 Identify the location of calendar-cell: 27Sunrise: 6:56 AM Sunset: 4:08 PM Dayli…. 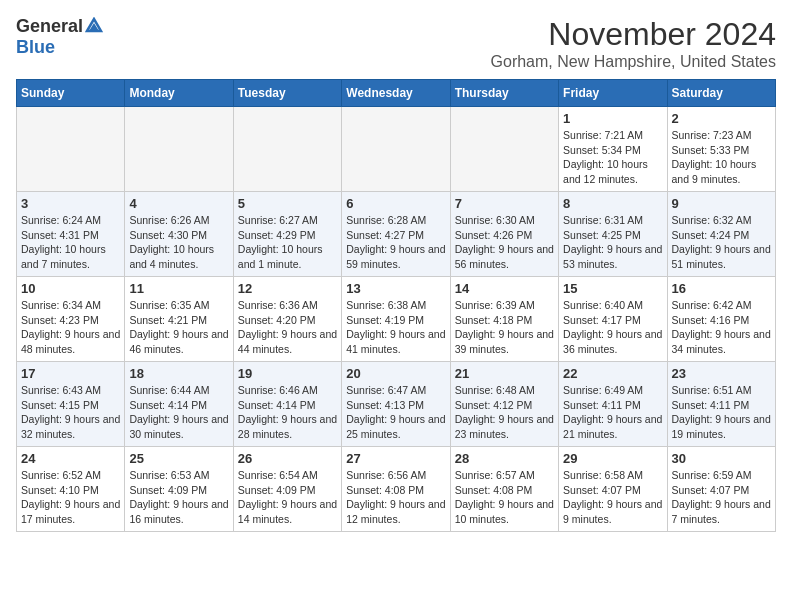
(396, 490).